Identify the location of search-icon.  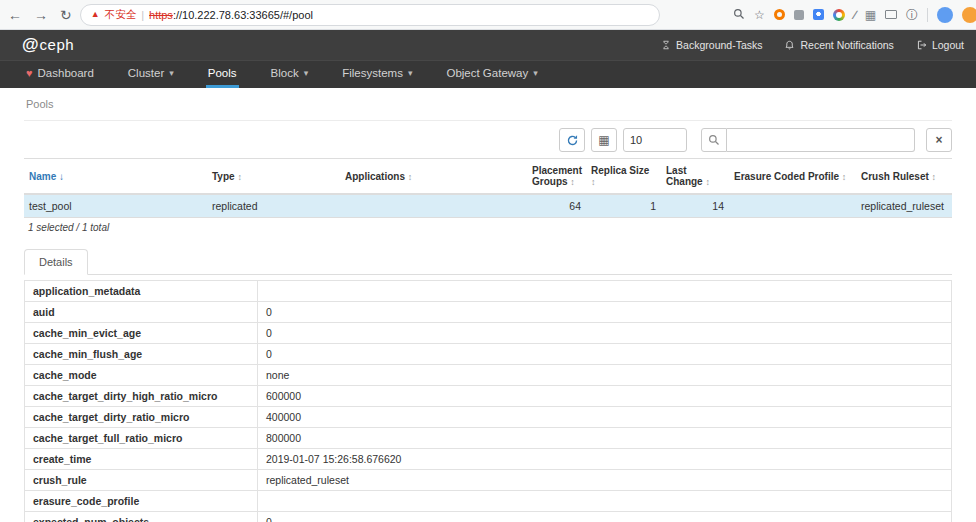
(714, 140).